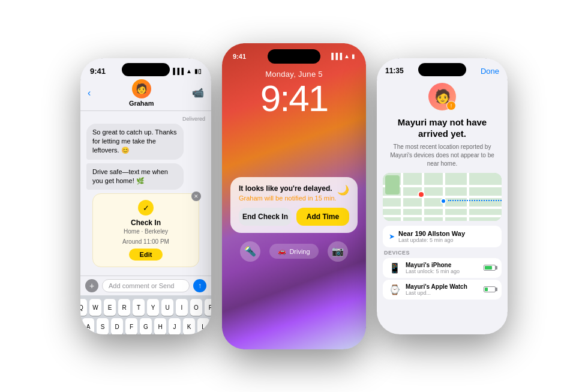  Describe the element at coordinates (146, 286) in the screenshot. I see `message-input: Add comment or Send` at that location.